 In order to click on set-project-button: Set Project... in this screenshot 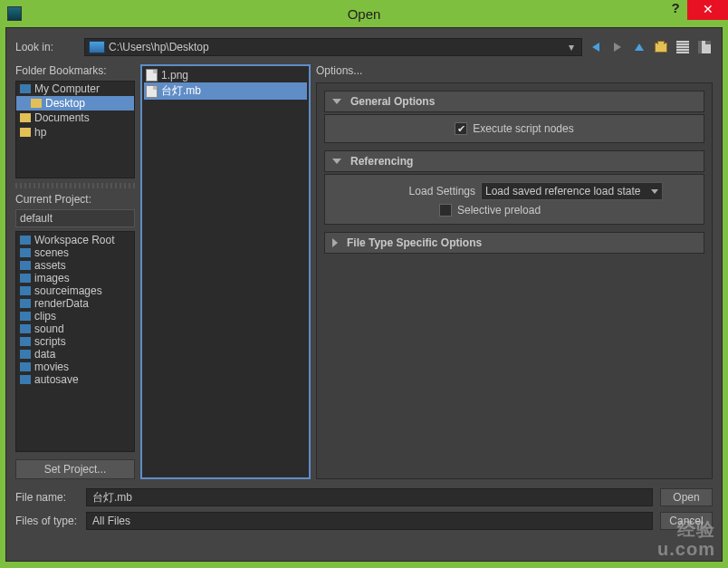, I will do `click(75, 469)`.